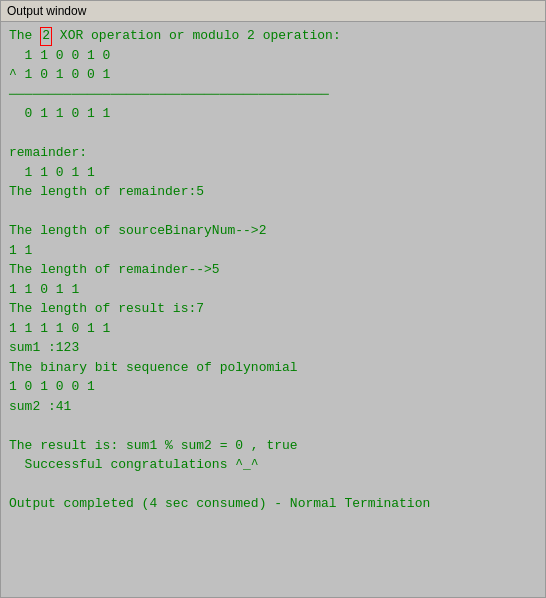 This screenshot has height=598, width=546. I want to click on output-line-19: 1 0 1 0 0 1, so click(273, 387).